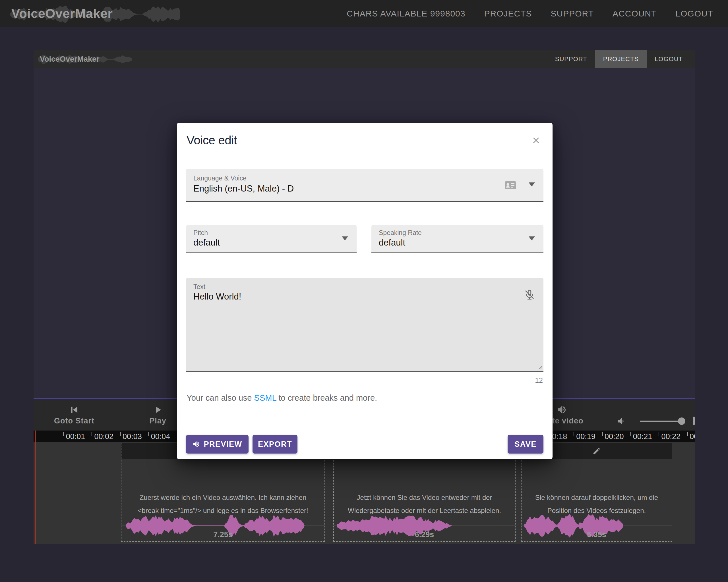  I want to click on top-nav: VoiceOverMaker CHARS AVAILABLE 9998003 P…, so click(364, 13).